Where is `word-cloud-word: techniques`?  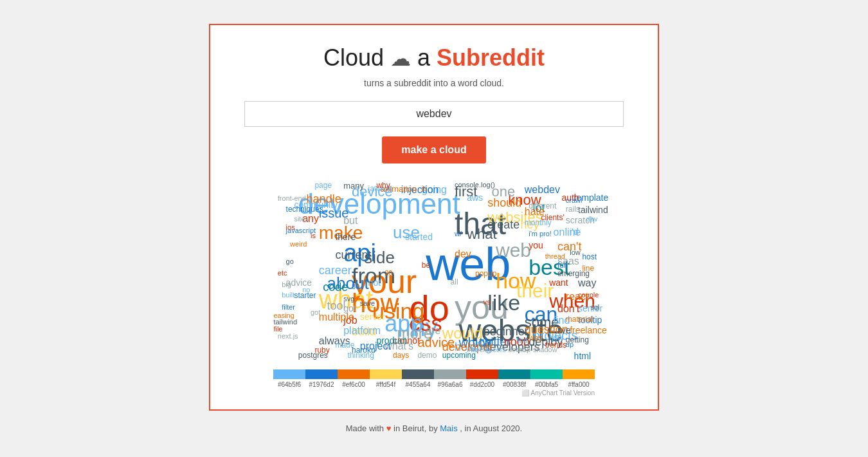 word-cloud-word: techniques is located at coordinates (305, 209).